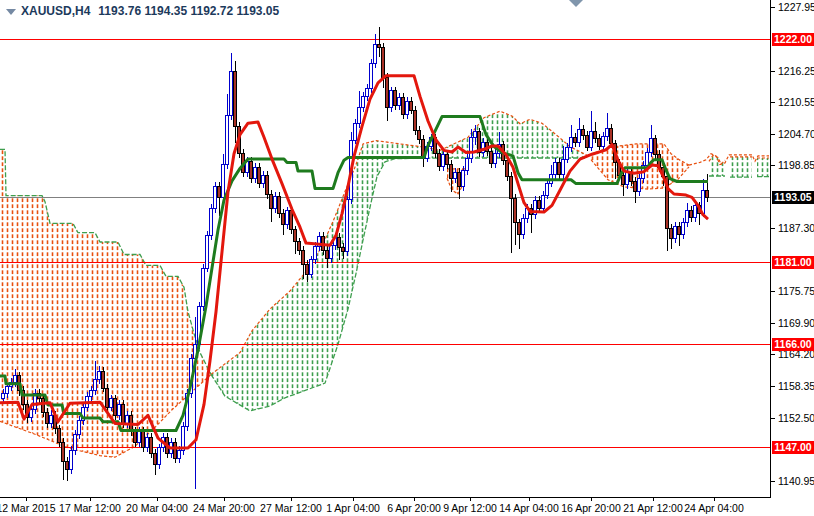  I want to click on sr-price-badge: 1147.00, so click(793, 448).